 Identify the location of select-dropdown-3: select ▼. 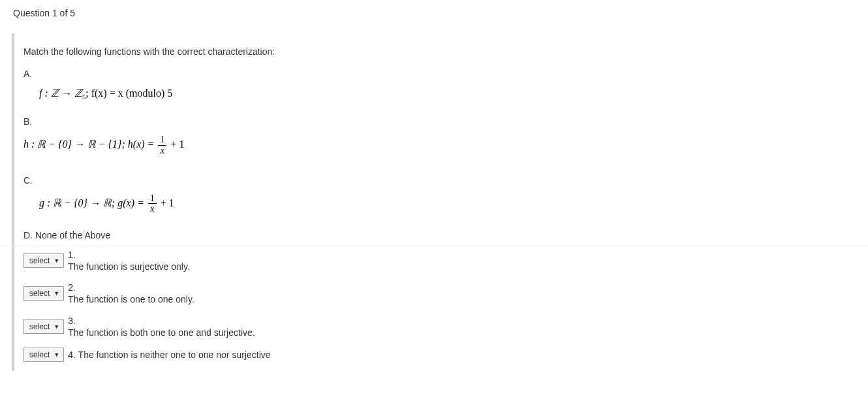
(44, 327).